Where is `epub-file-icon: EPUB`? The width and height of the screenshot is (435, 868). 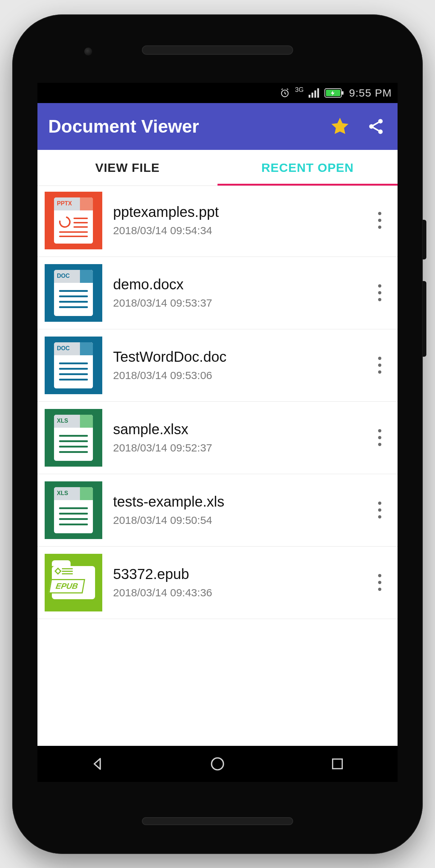 epub-file-icon: EPUB is located at coordinates (73, 583).